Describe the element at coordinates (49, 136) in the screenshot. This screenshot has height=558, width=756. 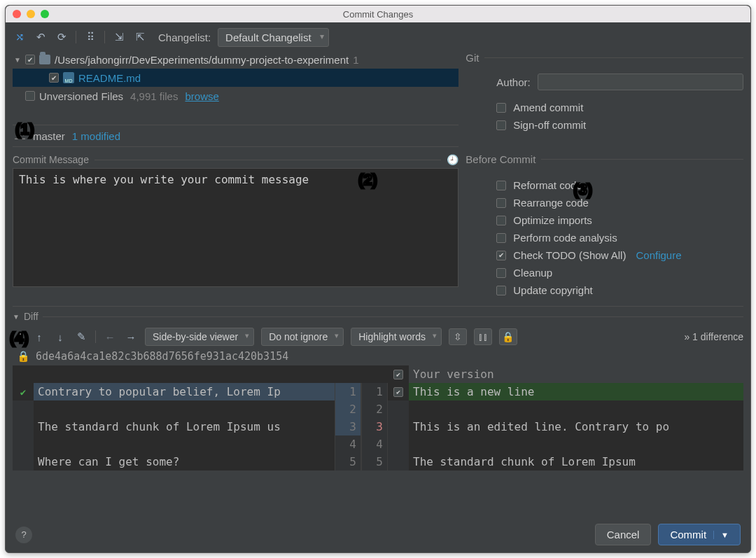
I see `branch-name: master` at that location.